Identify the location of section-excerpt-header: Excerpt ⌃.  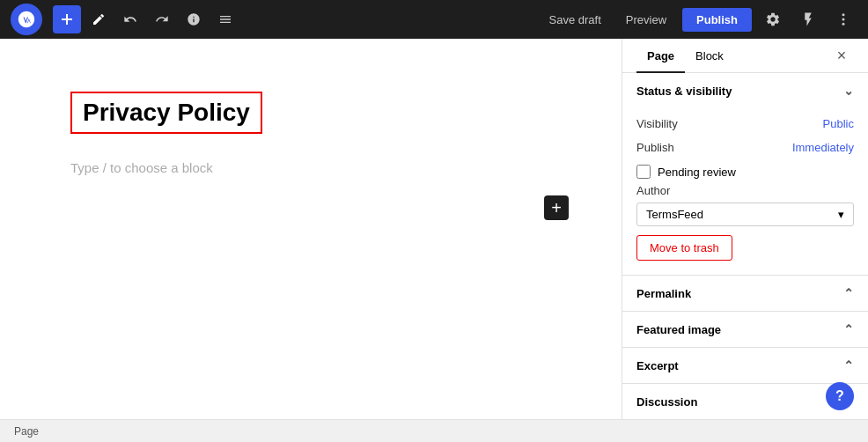
(745, 365).